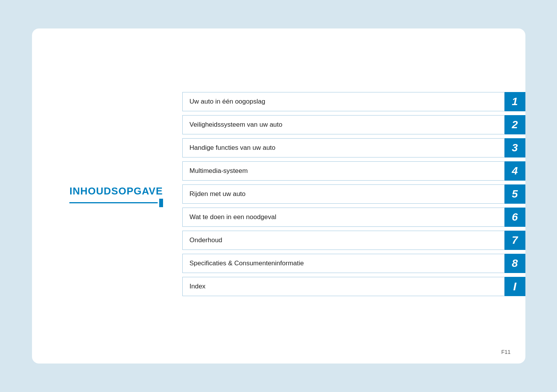 The image size is (557, 392). What do you see at coordinates (343, 194) in the screenshot?
I see `toc-label: Rijden met uw auto` at bounding box center [343, 194].